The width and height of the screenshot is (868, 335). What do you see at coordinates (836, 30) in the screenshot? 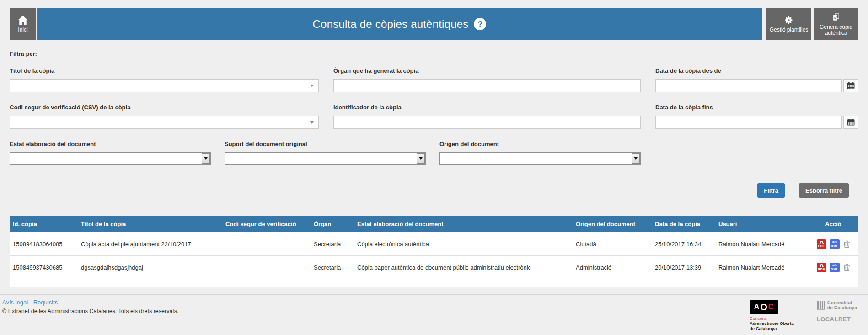
I see `generate-copy-label: Genera còpia autèntica` at bounding box center [836, 30].